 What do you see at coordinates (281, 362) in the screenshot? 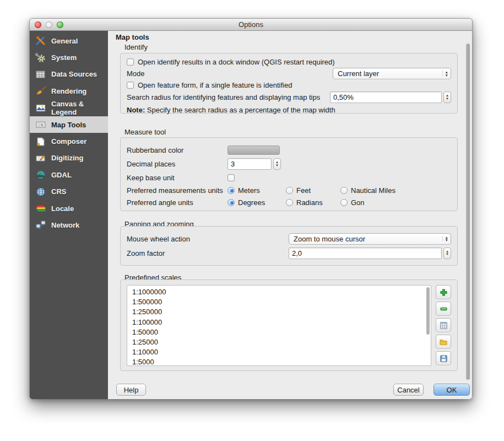
I see `scale-item: 1:5000` at bounding box center [281, 362].